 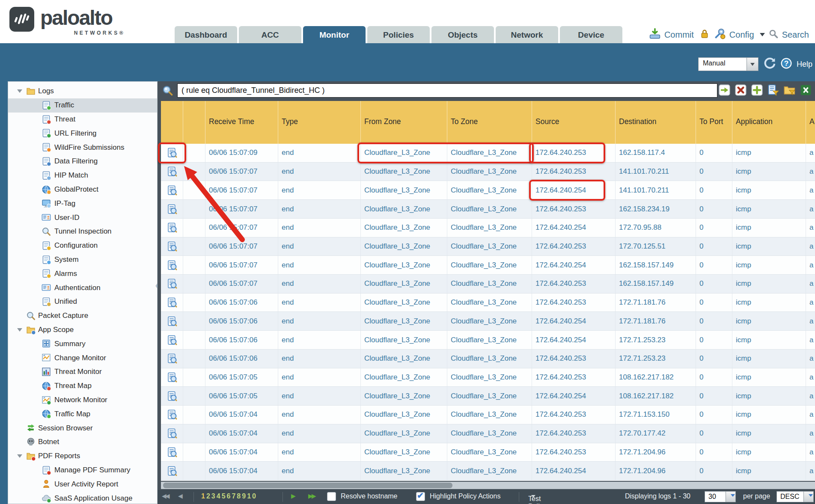 What do you see at coordinates (720, 35) in the screenshot?
I see `config-icon` at bounding box center [720, 35].